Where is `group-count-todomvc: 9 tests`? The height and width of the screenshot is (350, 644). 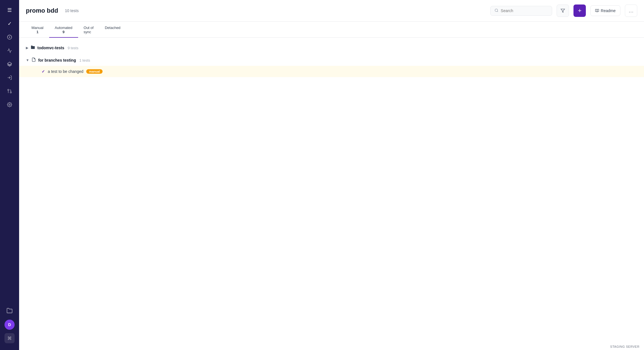
group-count-todomvc: 9 tests is located at coordinates (73, 48).